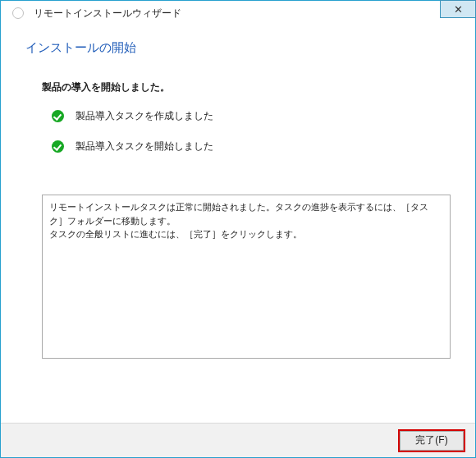 The width and height of the screenshot is (476, 458). Describe the element at coordinates (246, 87) in the screenshot. I see `status-heading: 製品の導入を開始しました。` at that location.